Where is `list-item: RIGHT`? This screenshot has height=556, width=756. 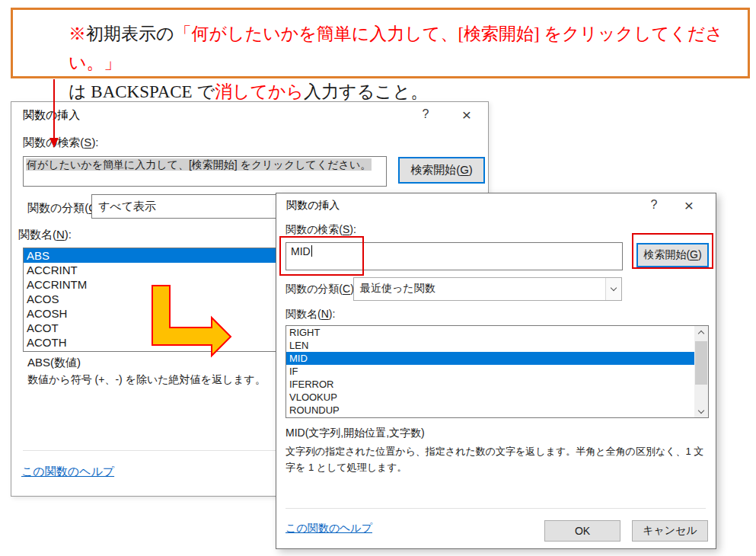 list-item: RIGHT is located at coordinates (490, 332).